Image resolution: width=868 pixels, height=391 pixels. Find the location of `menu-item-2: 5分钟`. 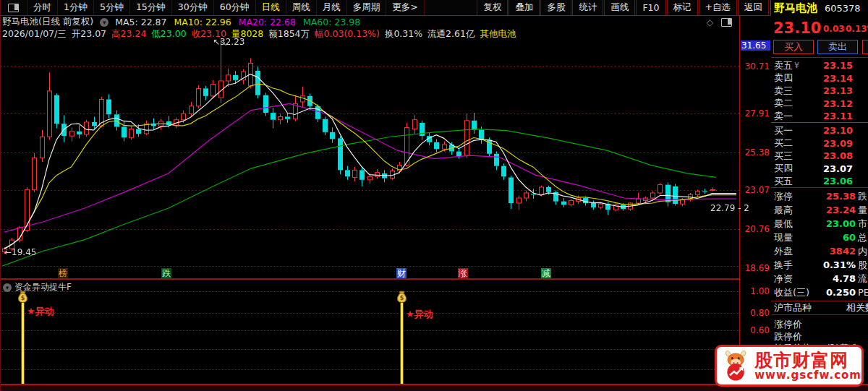

menu-item-2: 5分钟 is located at coordinates (112, 7).